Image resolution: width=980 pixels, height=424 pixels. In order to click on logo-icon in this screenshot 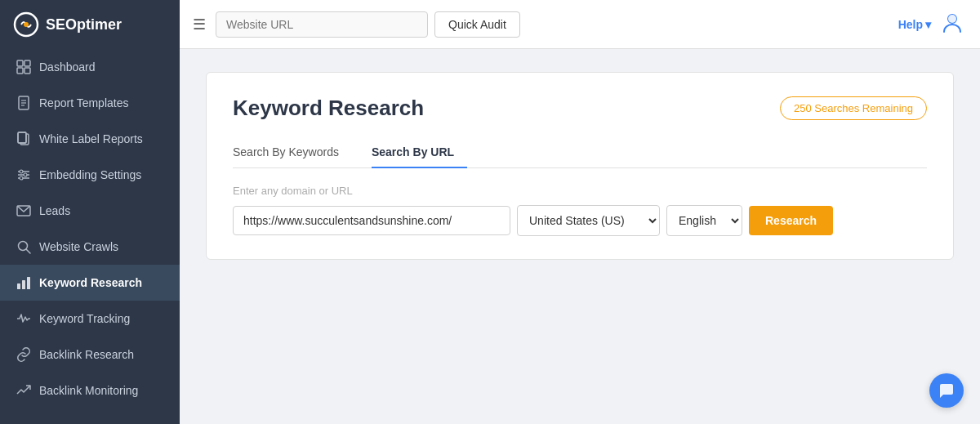, I will do `click(26, 25)`.